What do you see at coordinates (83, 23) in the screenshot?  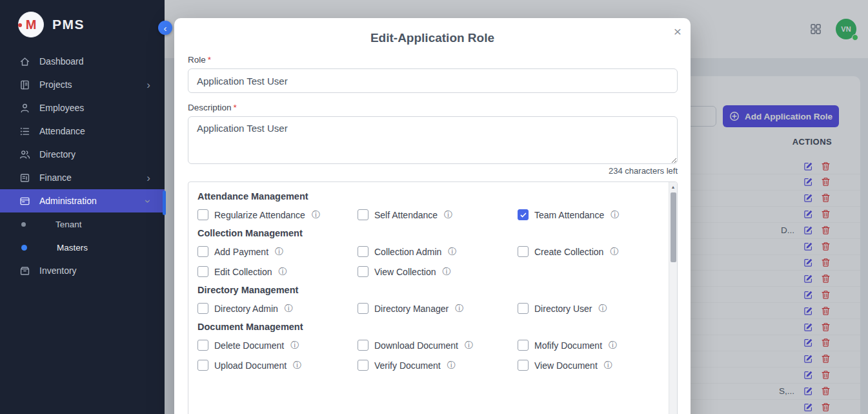 I see `sidebar-header: M PMS` at bounding box center [83, 23].